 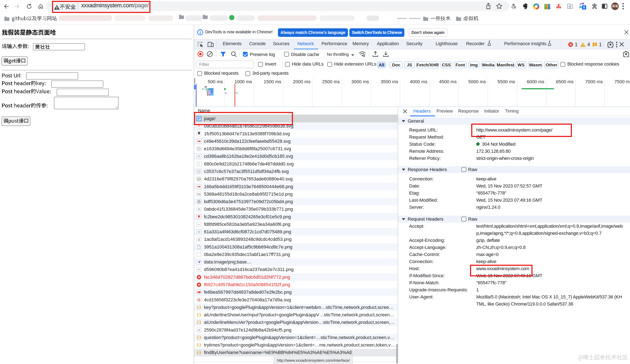 What do you see at coordinates (248, 73) in the screenshot?
I see `third-party-requests-checkbox` at bounding box center [248, 73].